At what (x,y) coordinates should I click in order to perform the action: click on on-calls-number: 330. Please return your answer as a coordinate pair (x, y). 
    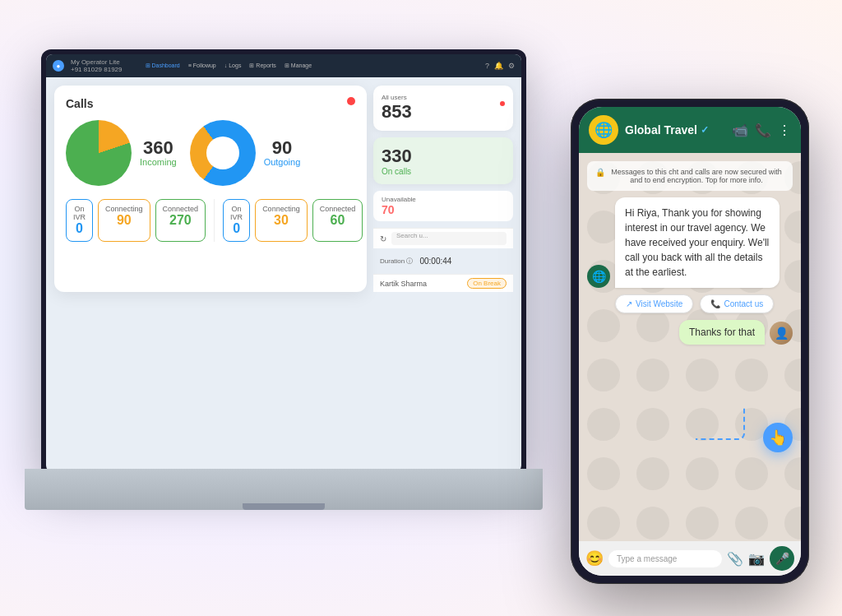
    Looking at the image, I should click on (443, 156).